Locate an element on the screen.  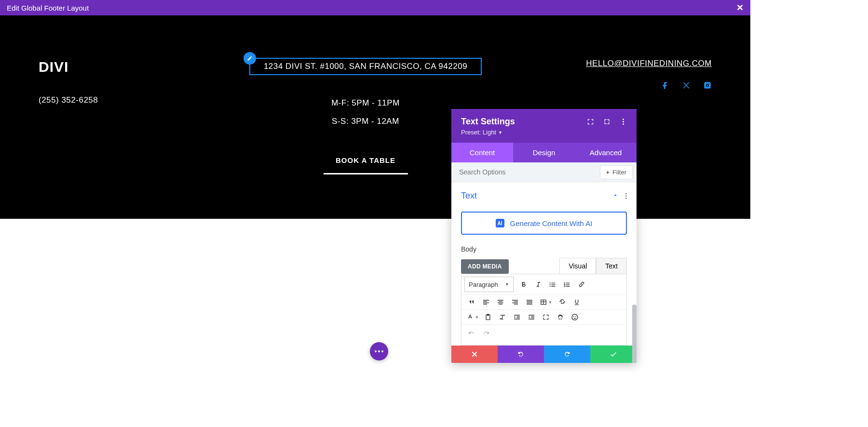
chevron-up-icon is located at coordinates (615, 196).